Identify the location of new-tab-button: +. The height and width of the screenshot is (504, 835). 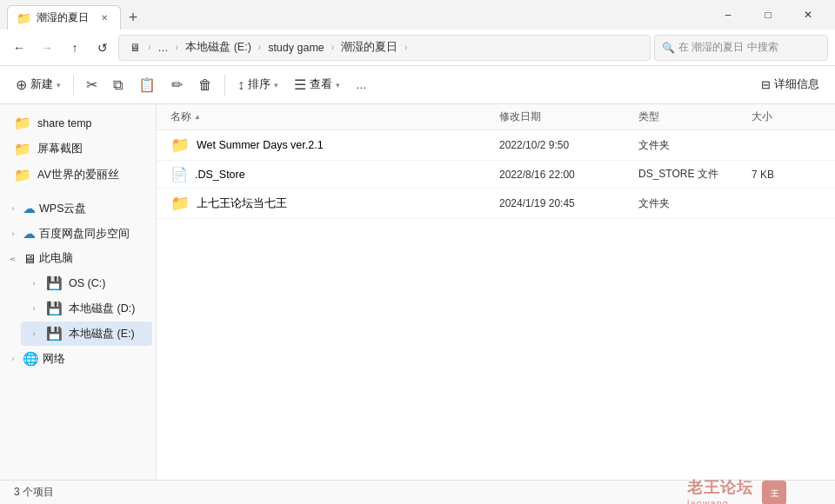
(133, 17).